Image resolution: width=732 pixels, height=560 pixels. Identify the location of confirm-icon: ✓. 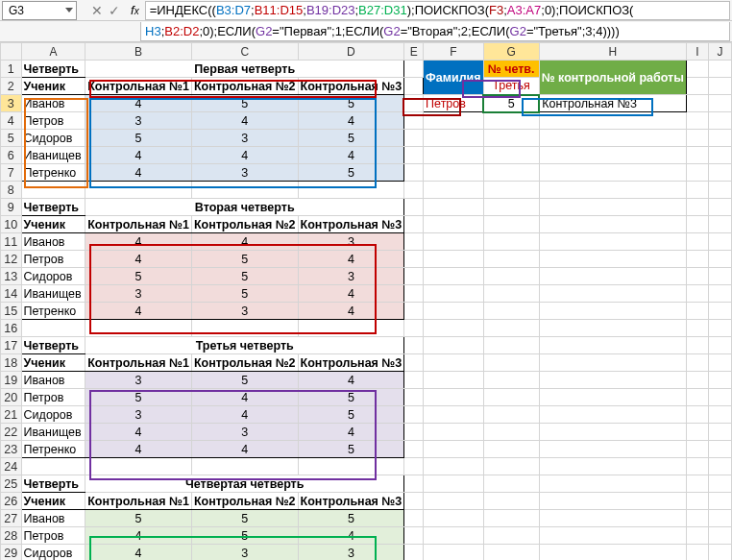
(114, 11).